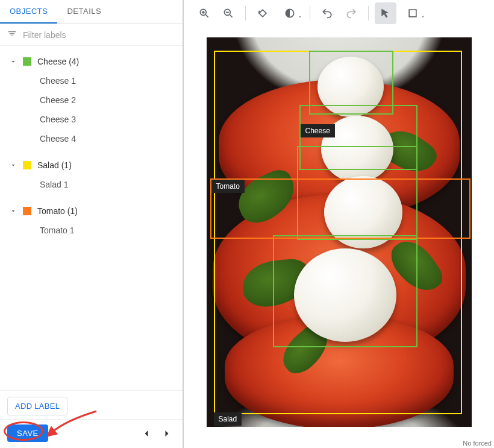 The width and height of the screenshot is (494, 448). Describe the element at coordinates (12, 35) in the screenshot. I see `filter-icon` at that location.